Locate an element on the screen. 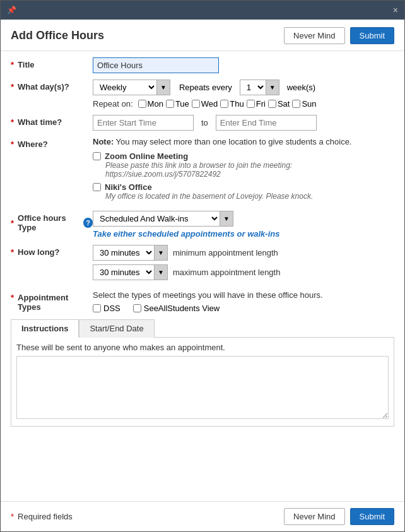 This screenshot has height=532, width=405. appointment-types-row: * Appointment Types Select the types of … is located at coordinates (202, 302).